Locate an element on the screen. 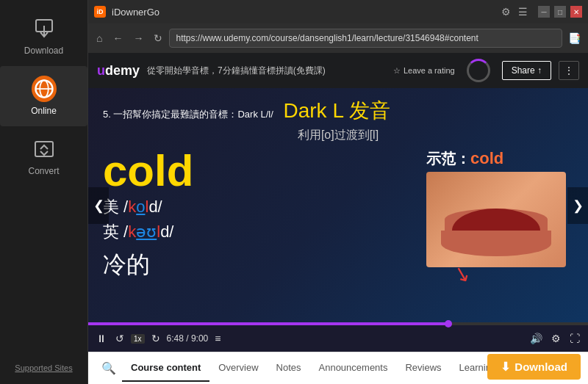 The width and height of the screenshot is (588, 384). lips-lower is located at coordinates (496, 244).